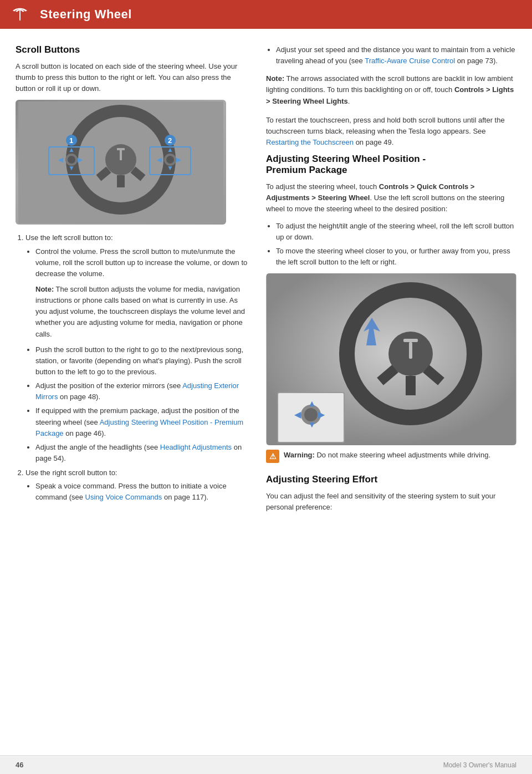  I want to click on headlight-adj-link: Headlight Adjustments, so click(196, 447).